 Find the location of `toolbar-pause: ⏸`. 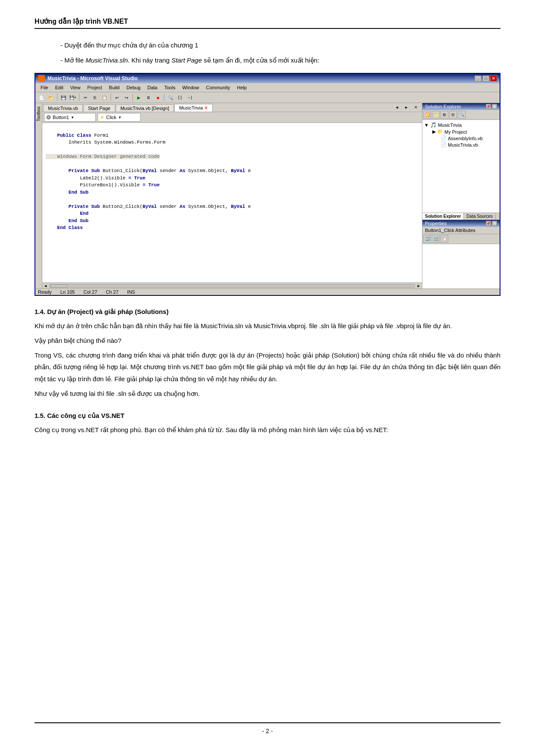

toolbar-pause: ⏸ is located at coordinates (148, 97).